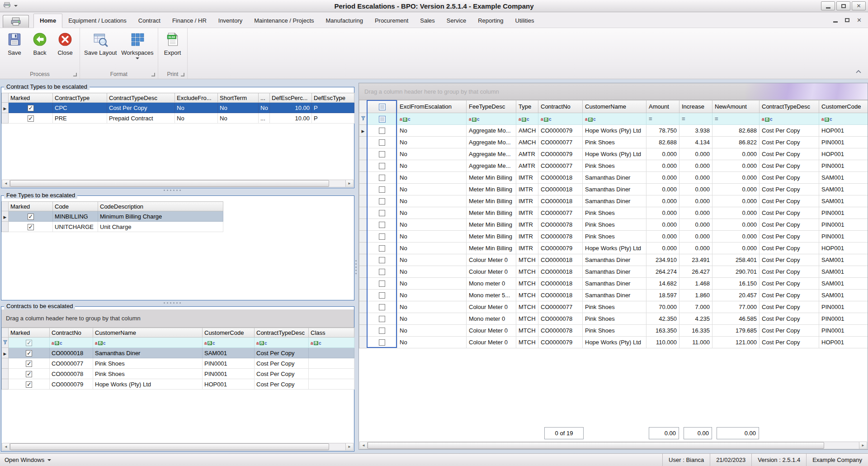  What do you see at coordinates (614, 154) in the screenshot?
I see `table-row: NoAggregate Me...AMTRCO0000079Hope Works…` at bounding box center [614, 154].